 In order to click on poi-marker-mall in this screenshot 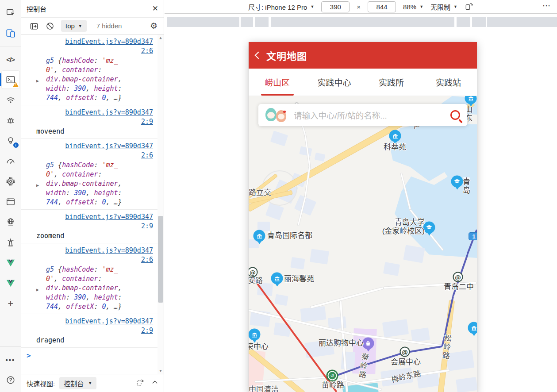, I will do `click(368, 343)`.